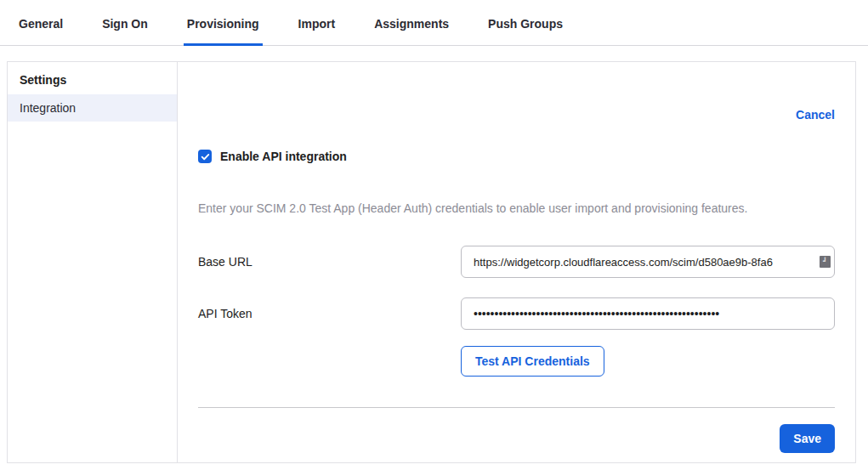  What do you see at coordinates (517, 408) in the screenshot?
I see `footer-divider` at bounding box center [517, 408].